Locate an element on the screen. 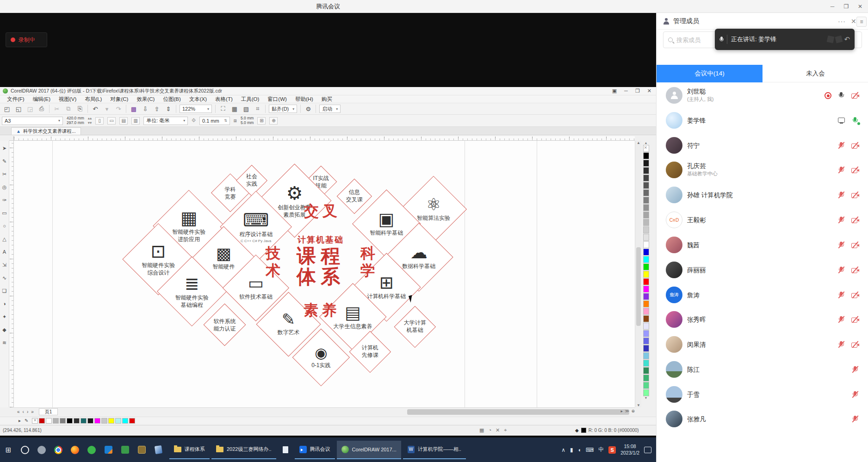 Image resolution: width=868 pixels, height=462 pixels. gold-app-icon is located at coordinates (142, 450).